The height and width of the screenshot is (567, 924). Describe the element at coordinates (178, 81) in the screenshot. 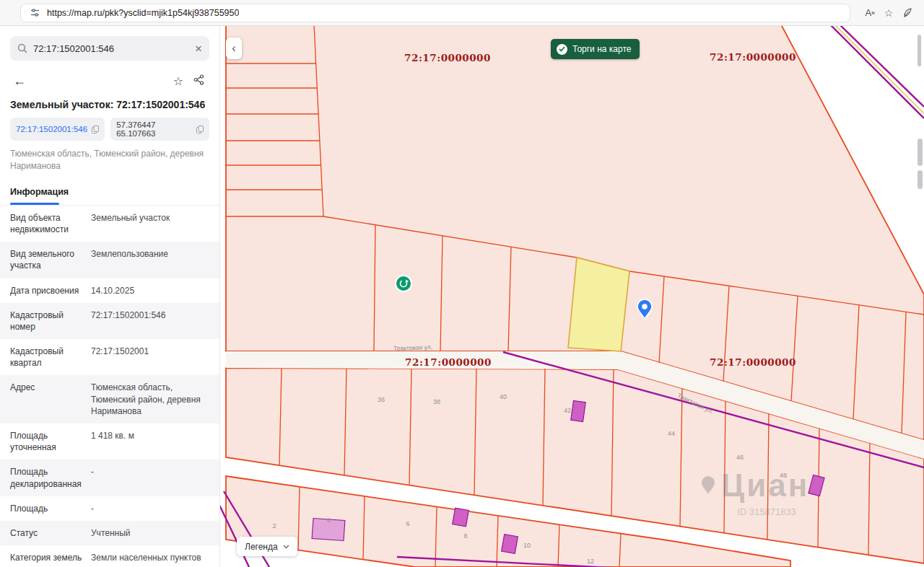

I see `favorite-object-icon: ☆` at that location.